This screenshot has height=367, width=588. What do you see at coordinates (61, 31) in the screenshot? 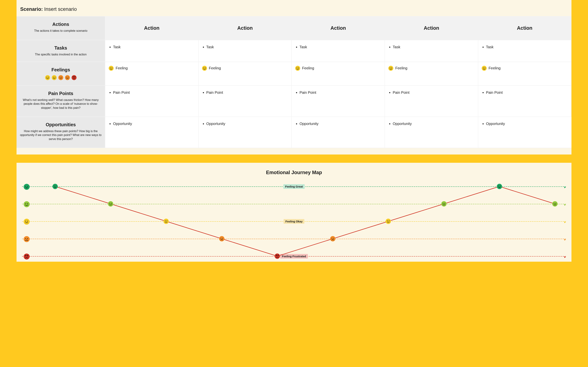
I see `row-subtitle: The actions it takes to complete scenari…` at bounding box center [61, 31].